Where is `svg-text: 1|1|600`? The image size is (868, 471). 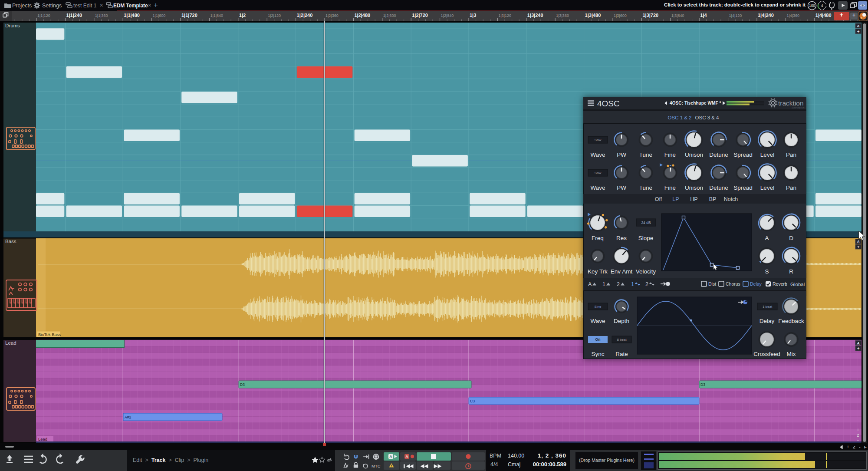
svg-text: 1|1|600 is located at coordinates (159, 16).